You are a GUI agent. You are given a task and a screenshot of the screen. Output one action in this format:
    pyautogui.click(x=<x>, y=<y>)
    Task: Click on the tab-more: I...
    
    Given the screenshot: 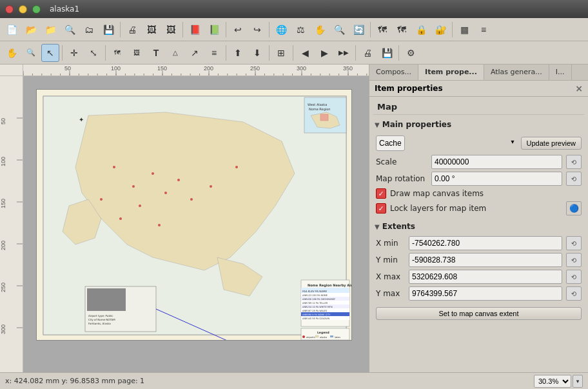 What is the action you would take?
    pyautogui.click(x=561, y=72)
    